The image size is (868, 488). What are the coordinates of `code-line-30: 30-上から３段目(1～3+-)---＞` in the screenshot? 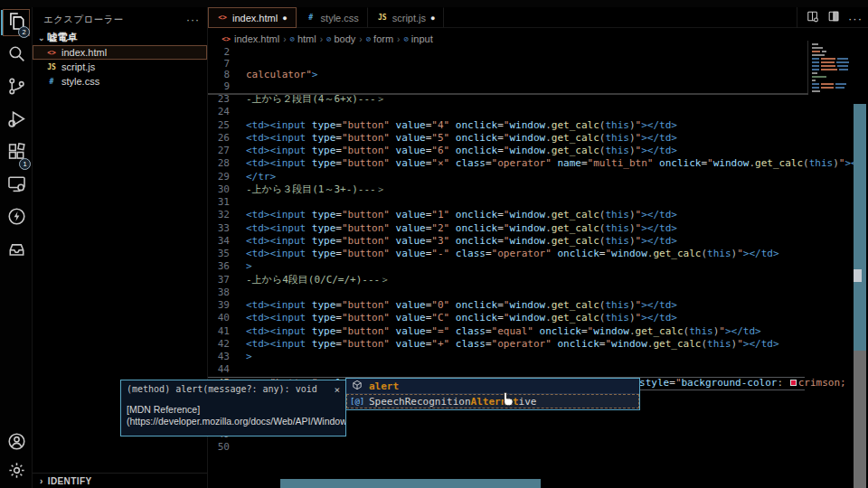 It's located at (531, 190).